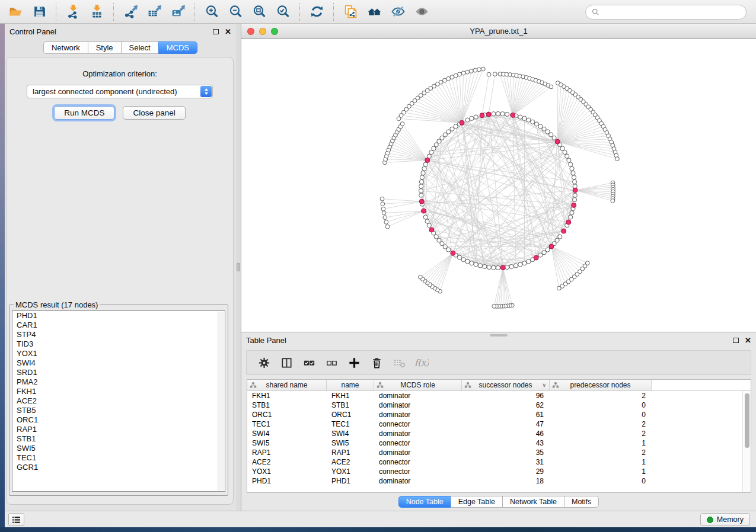 The height and width of the screenshot is (532, 756). What do you see at coordinates (178, 47) in the screenshot?
I see `tab-mcds: MCDS` at bounding box center [178, 47].